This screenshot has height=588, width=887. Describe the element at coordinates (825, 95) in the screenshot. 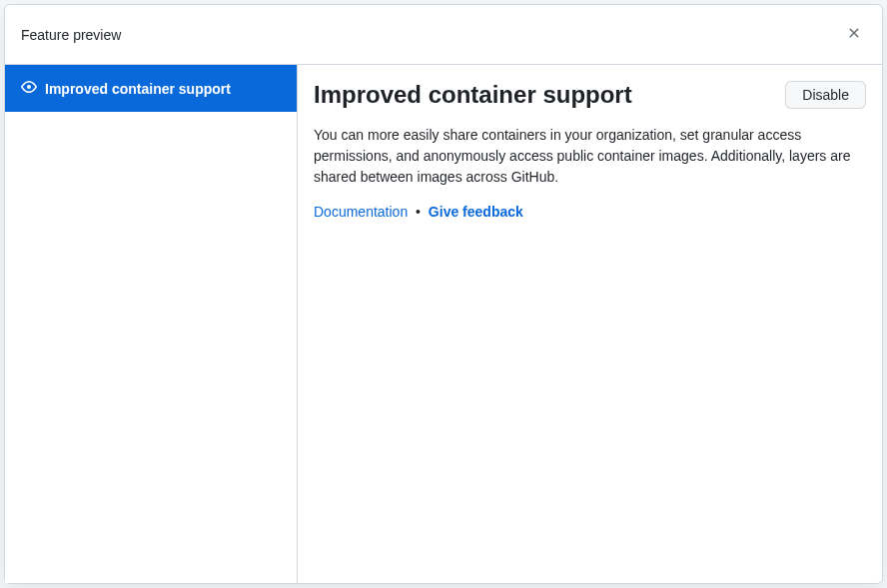

I see `disable-button: Disable` at that location.